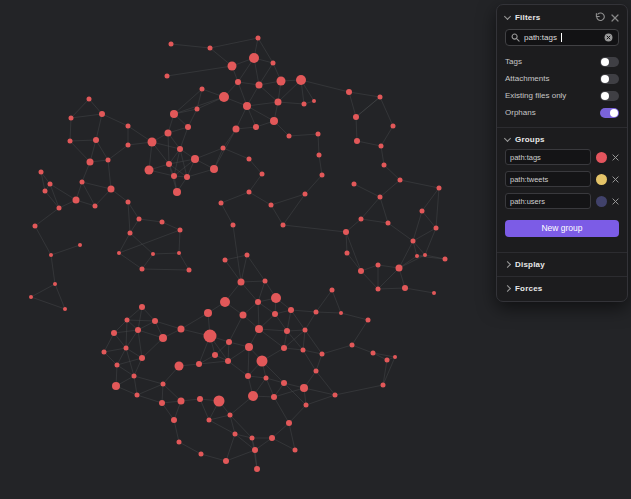 The width and height of the screenshot is (631, 499). I want to click on tags-toggle, so click(610, 62).